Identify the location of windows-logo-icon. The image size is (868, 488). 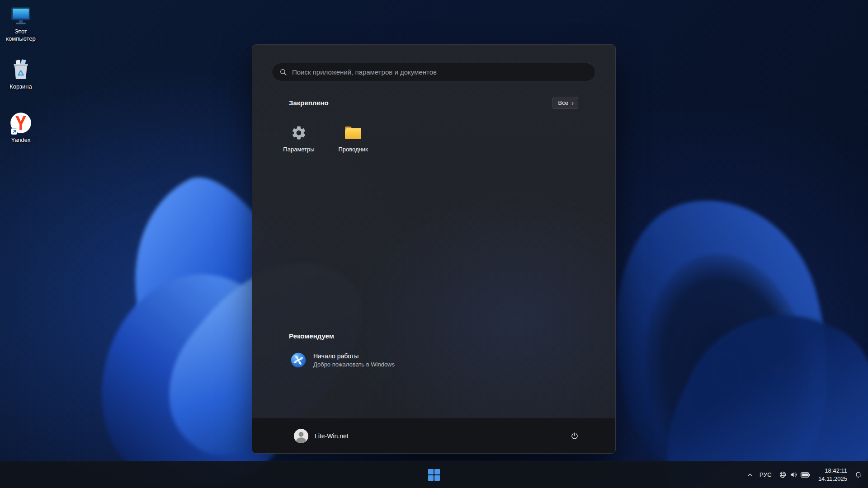
(434, 475).